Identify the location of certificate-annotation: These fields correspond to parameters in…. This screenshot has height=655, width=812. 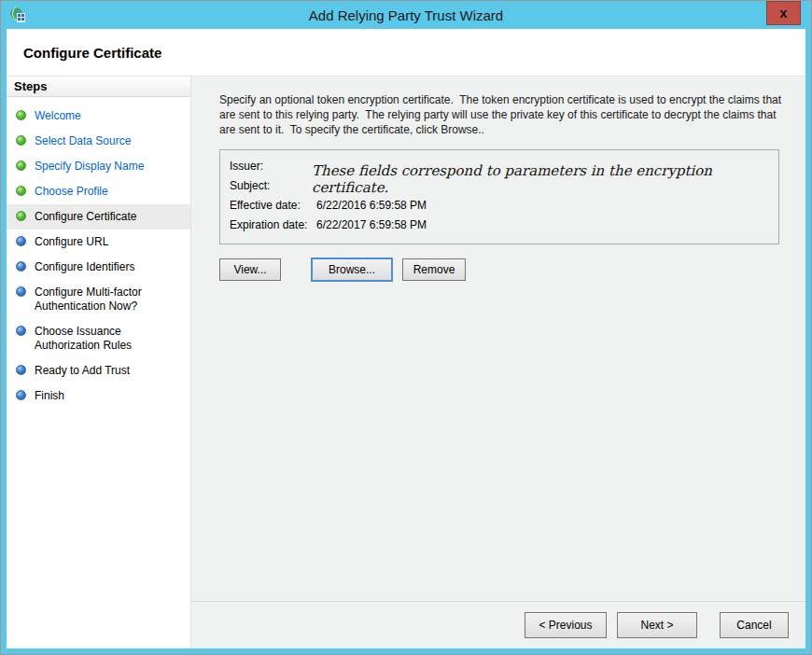
(541, 179).